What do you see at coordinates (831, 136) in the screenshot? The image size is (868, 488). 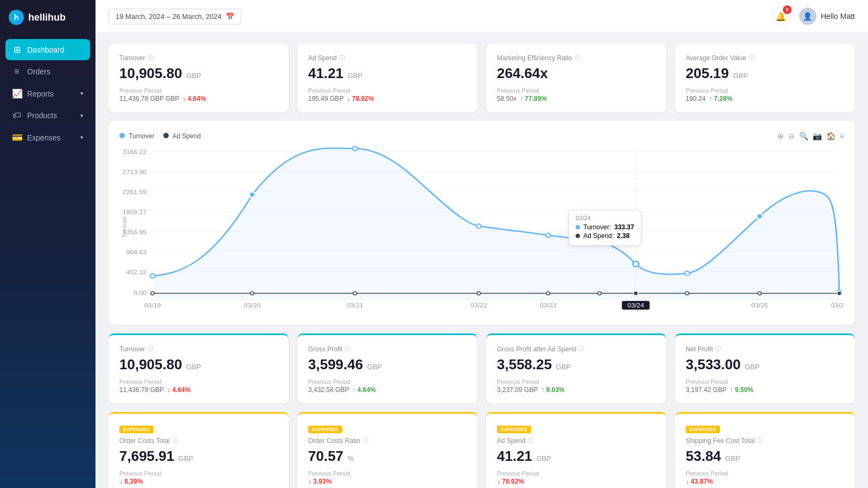 I see `home-icon: 🏠` at bounding box center [831, 136].